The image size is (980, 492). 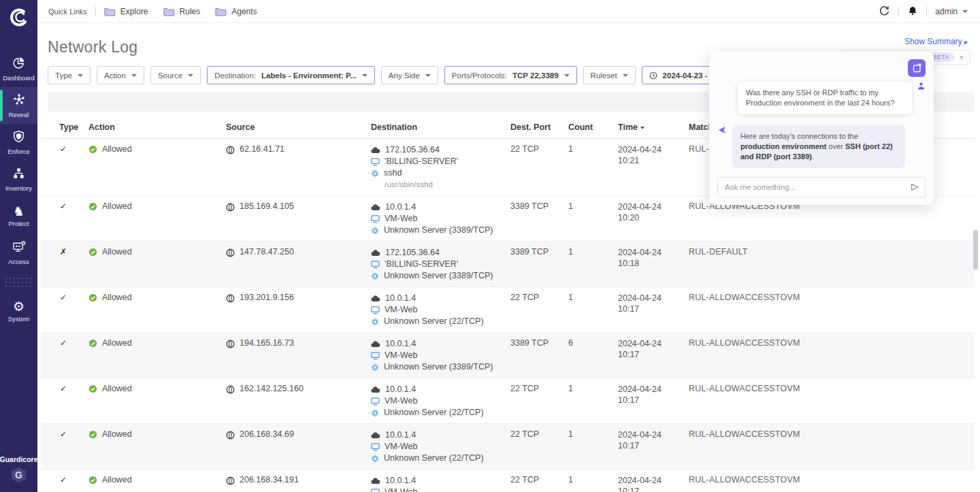 What do you see at coordinates (653, 258) in the screenshot?
I see `time: 2024-04-24 10:18` at bounding box center [653, 258].